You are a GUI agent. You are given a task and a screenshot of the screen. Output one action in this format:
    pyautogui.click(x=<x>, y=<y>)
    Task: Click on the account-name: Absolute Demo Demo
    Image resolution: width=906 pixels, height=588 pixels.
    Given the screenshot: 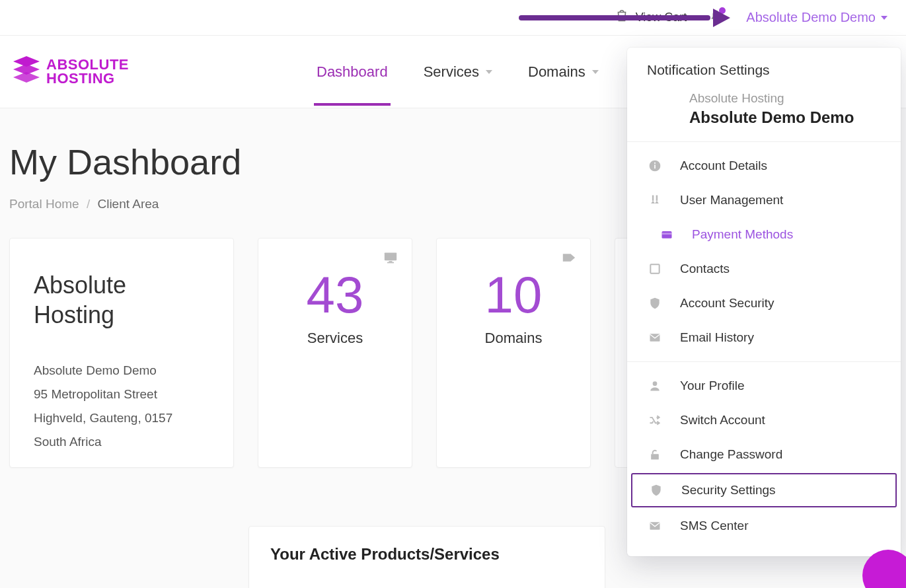 What is the action you would take?
    pyautogui.click(x=785, y=118)
    